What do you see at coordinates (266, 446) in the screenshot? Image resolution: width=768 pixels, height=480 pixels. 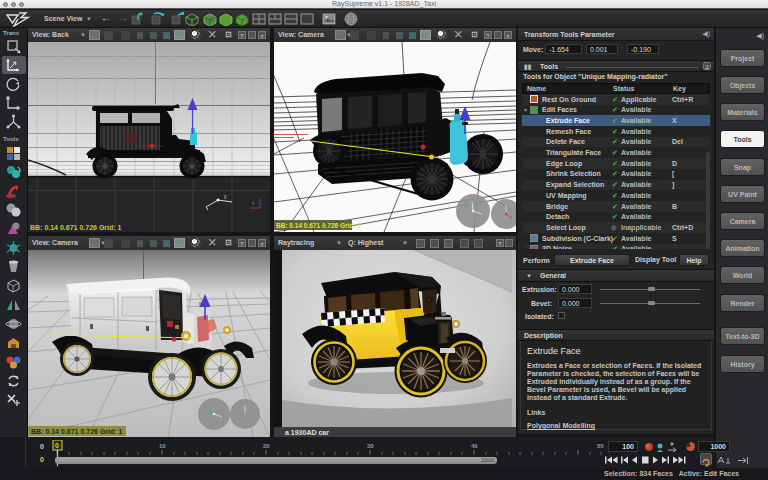 I see `svg-text: 20` at bounding box center [266, 446].